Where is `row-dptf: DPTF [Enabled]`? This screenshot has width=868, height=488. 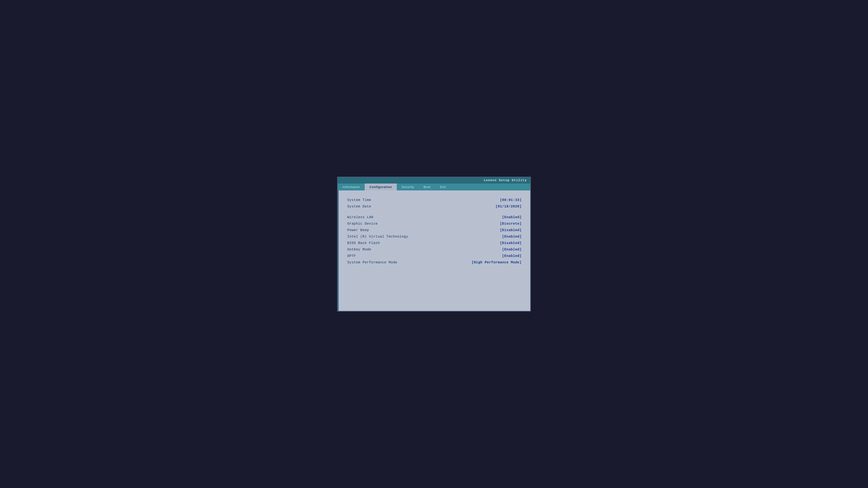 row-dptf: DPTF [Enabled] is located at coordinates (435, 256).